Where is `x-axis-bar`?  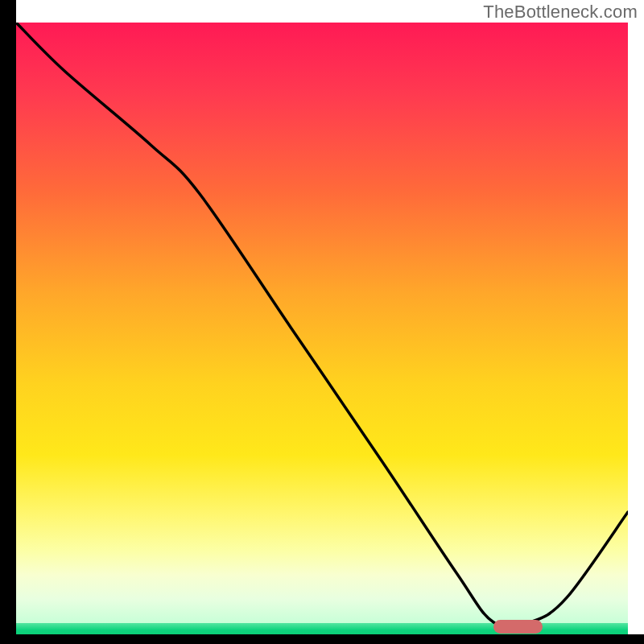 x-axis-bar is located at coordinates (322, 639).